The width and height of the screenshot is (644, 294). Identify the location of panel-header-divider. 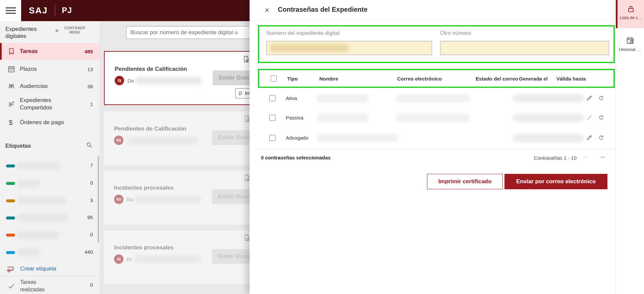
(433, 21).